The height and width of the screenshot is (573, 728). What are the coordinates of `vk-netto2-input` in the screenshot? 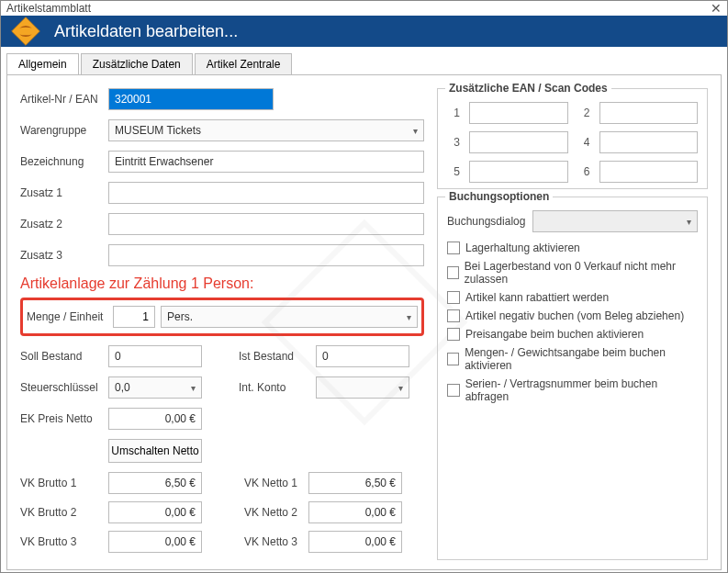 It's located at (355, 512).